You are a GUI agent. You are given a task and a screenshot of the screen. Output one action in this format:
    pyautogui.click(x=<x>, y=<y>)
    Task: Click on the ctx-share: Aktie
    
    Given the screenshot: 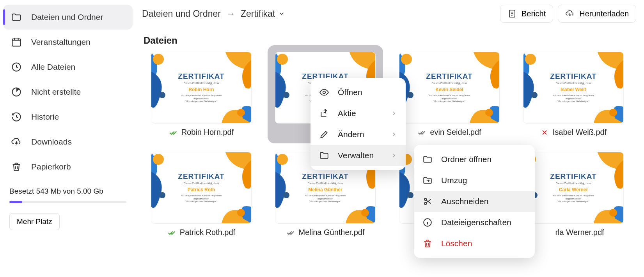 What is the action you would take?
    pyautogui.click(x=358, y=113)
    